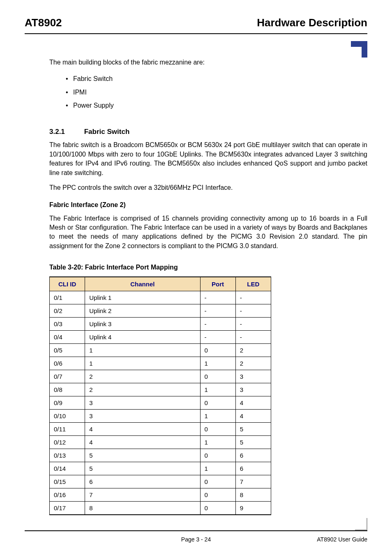  I want to click on paragraph: The PPC controls the switch over a 32bit…, so click(208, 188).